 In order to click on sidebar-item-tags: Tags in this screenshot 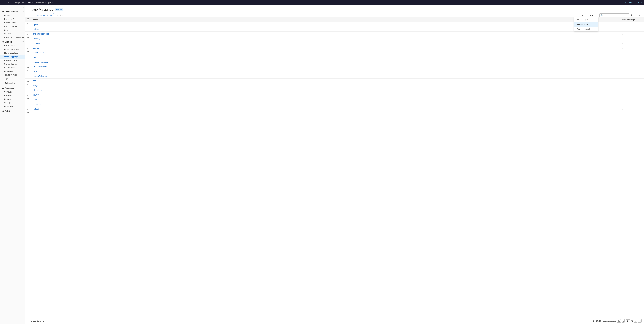, I will do `click(12, 79)`.